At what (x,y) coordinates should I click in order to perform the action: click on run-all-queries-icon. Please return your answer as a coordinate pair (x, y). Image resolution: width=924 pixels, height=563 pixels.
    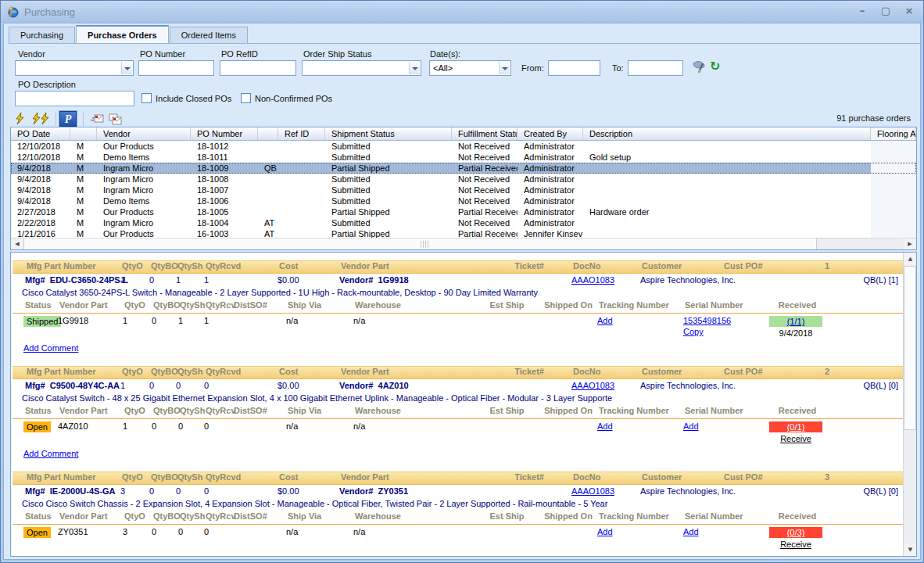
    Looking at the image, I should click on (41, 119).